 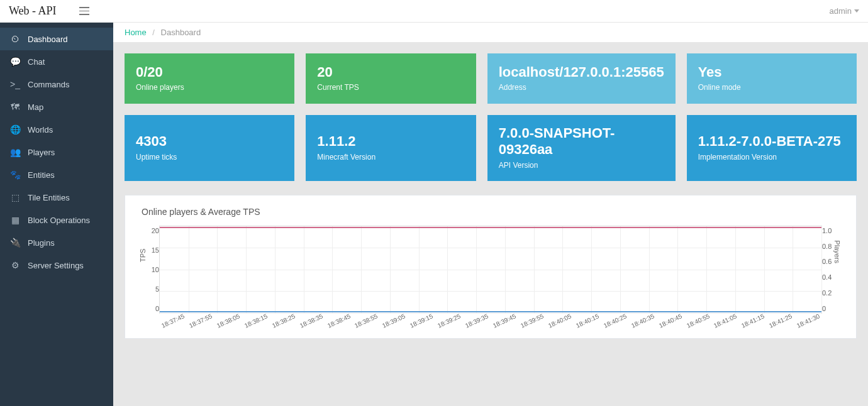 I want to click on y-left-label: TPS, so click(x=143, y=255).